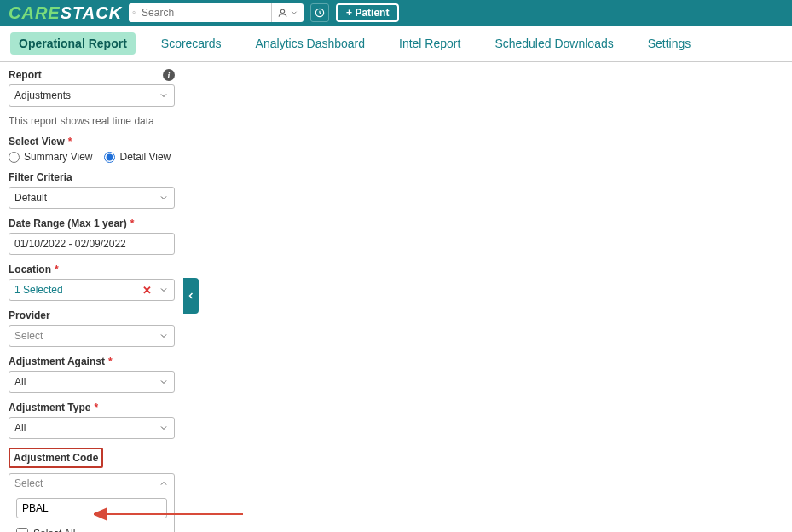 This screenshot has width=792, height=532. What do you see at coordinates (92, 149) in the screenshot?
I see `field-select-view: Select View * Summary View Detail View` at bounding box center [92, 149].